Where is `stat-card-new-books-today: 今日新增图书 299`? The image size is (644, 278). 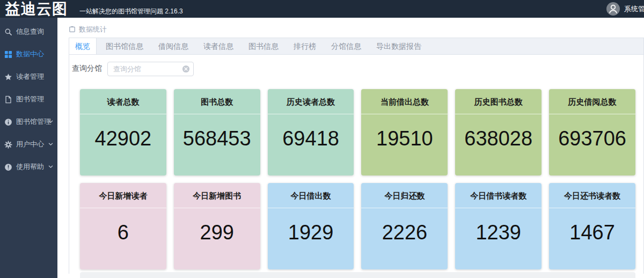 stat-card-new-books-today: 今日新增图书 299 is located at coordinates (217, 226).